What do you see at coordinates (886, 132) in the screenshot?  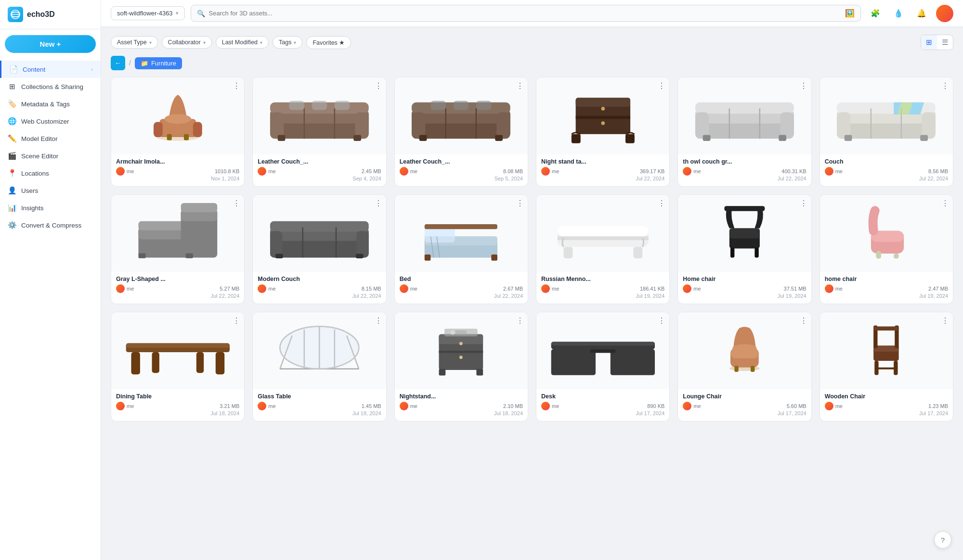 I see `asset-card: ⋮ Couch me 8.56 MB Jul 22, 2024` at bounding box center [886, 132].